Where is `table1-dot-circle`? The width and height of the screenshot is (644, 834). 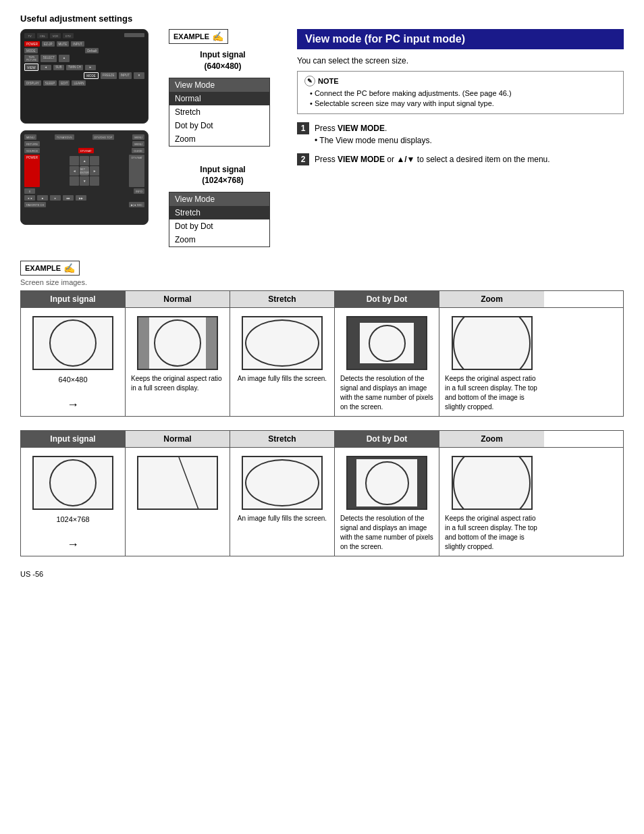 table1-dot-circle is located at coordinates (387, 343).